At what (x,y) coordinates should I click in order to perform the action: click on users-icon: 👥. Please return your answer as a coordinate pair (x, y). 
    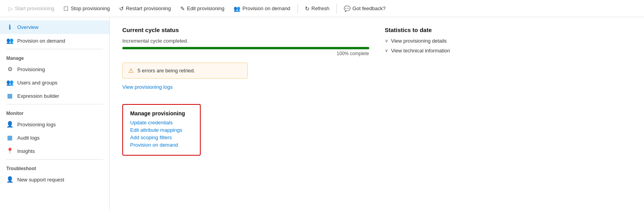
    Looking at the image, I should click on (10, 83).